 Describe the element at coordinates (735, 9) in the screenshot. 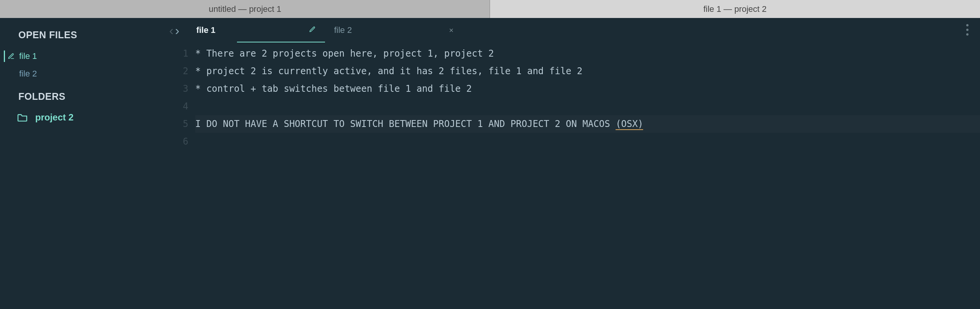

I see `window-tab-project-2: file 1 — project 2` at that location.